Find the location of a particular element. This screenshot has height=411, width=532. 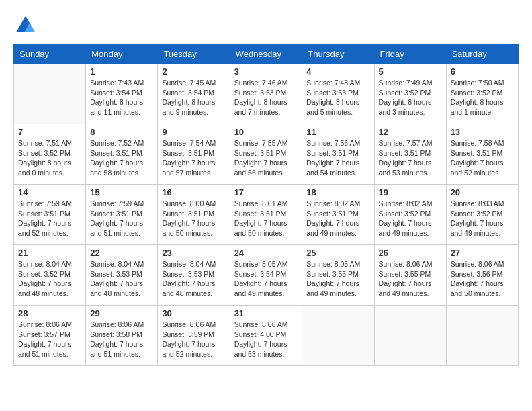

day-info: Sunrise: 8:02 AM Sunset: 3:52 PM Dayligh… is located at coordinates (410, 219).